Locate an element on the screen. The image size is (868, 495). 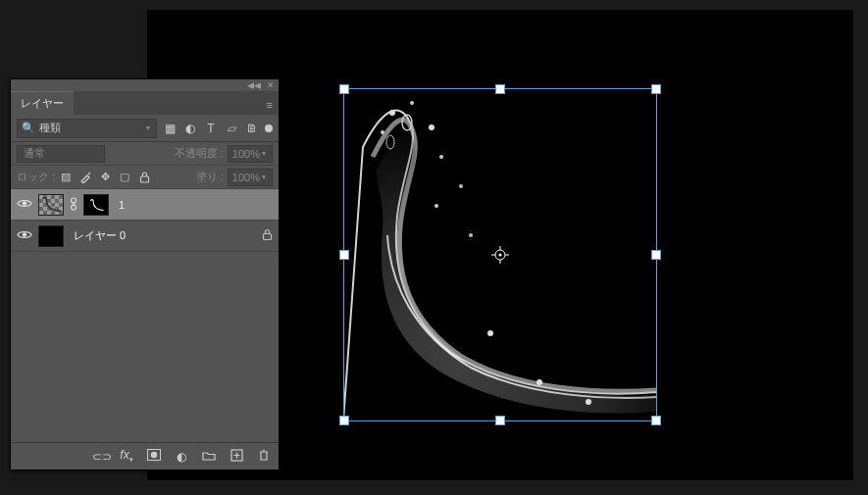
transform-pivot-icon is located at coordinates (500, 255).